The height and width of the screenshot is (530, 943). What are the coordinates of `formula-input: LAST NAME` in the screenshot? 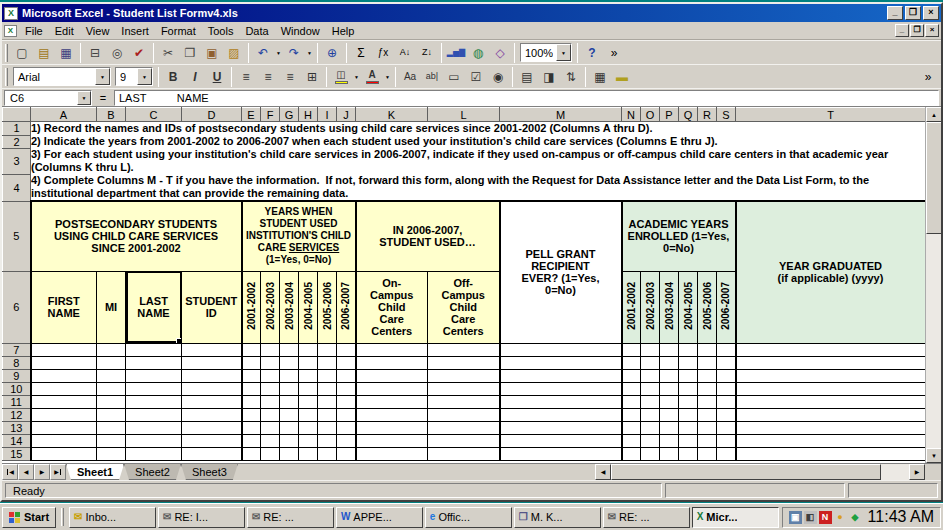 It's located at (526, 98).